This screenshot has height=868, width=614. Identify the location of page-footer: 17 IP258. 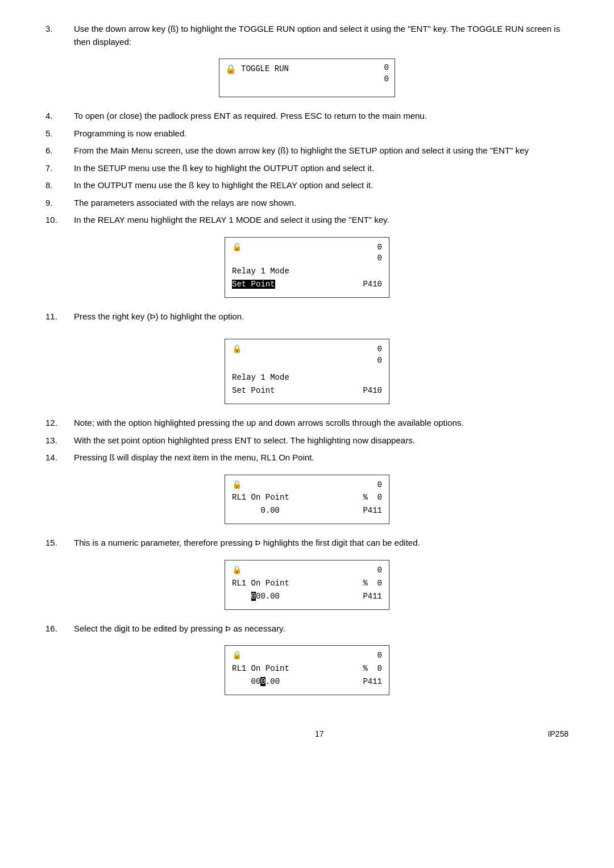
(307, 734).